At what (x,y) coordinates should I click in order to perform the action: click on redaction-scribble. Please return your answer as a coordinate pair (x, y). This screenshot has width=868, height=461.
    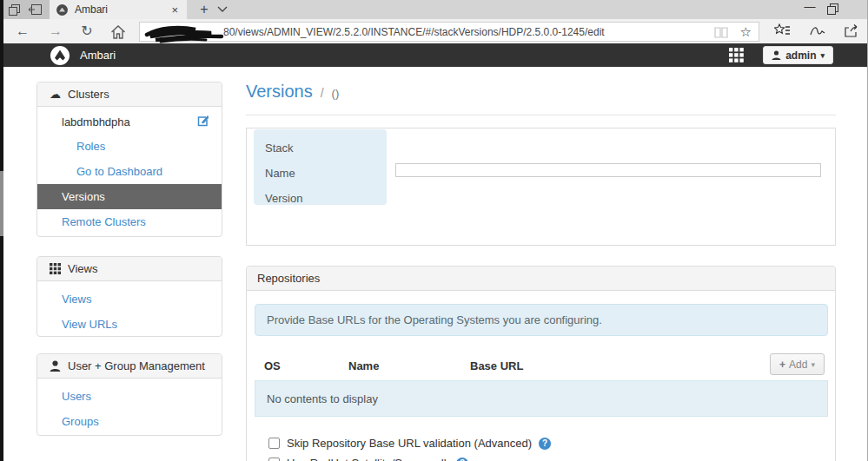
    Looking at the image, I should click on (187, 34).